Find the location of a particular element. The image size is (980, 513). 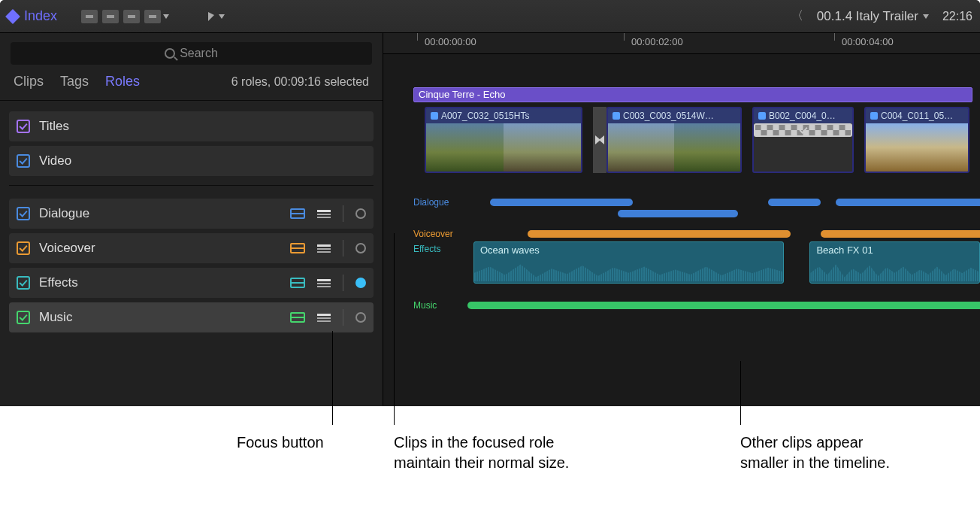

tab-tags: Tags is located at coordinates (74, 81).